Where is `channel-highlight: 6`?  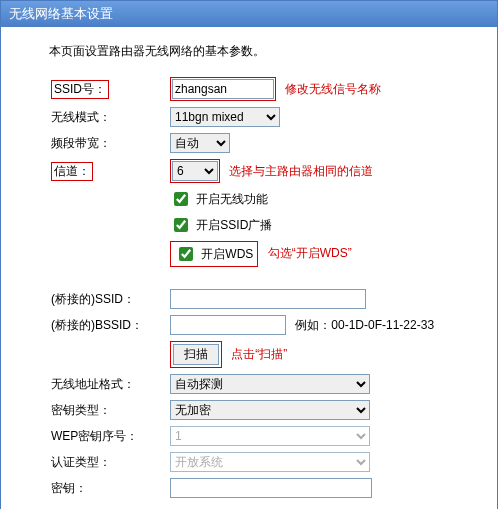
channel-highlight: 6 is located at coordinates (195, 171).